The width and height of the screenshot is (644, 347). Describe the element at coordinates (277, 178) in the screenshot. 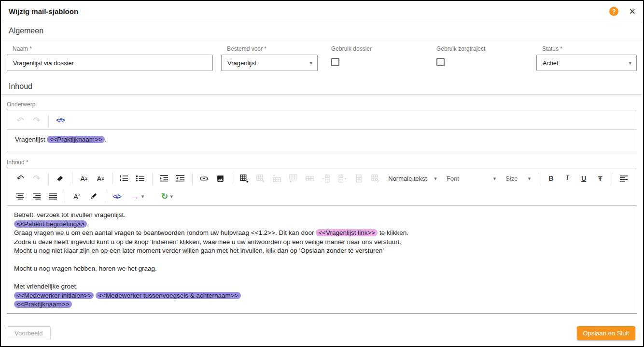

I see `insert-row-above-icon` at that location.